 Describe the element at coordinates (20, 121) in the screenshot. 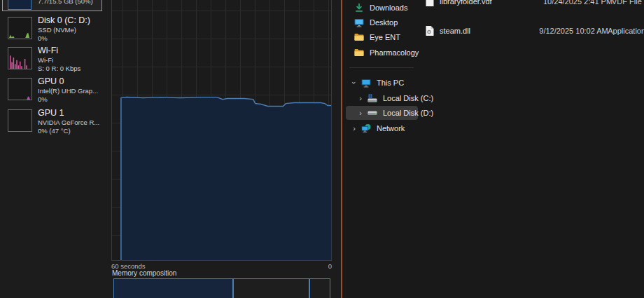

I see `gpu1-thumbnail-chart` at that location.